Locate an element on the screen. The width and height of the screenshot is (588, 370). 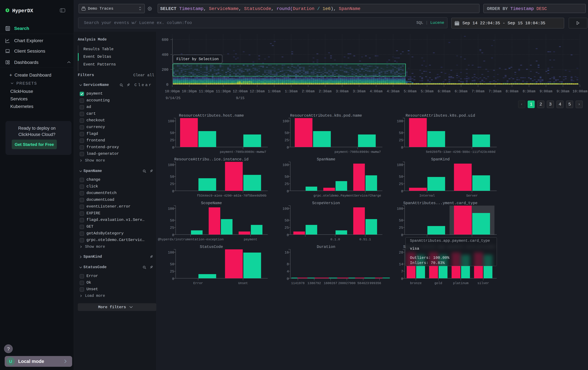
svg-text: ResourceAttributes.host.name is located at coordinates (211, 116).